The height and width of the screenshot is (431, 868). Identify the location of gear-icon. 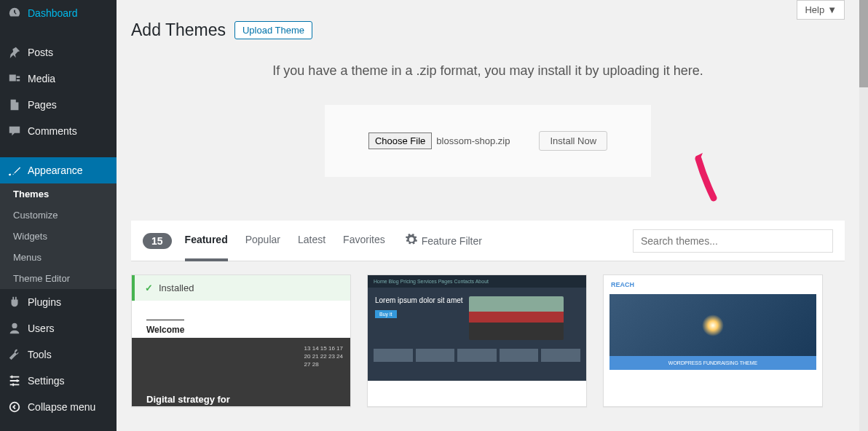
(411, 240).